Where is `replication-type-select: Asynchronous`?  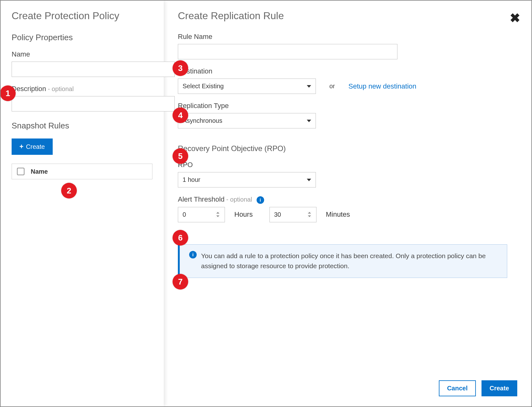
replication-type-select: Asynchronous is located at coordinates (247, 121).